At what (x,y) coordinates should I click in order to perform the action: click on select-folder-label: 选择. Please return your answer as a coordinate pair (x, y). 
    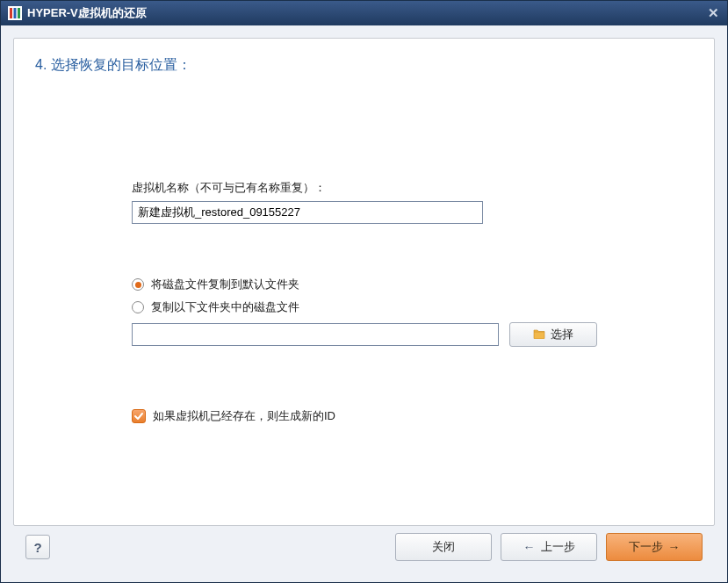
    Looking at the image, I should click on (562, 335).